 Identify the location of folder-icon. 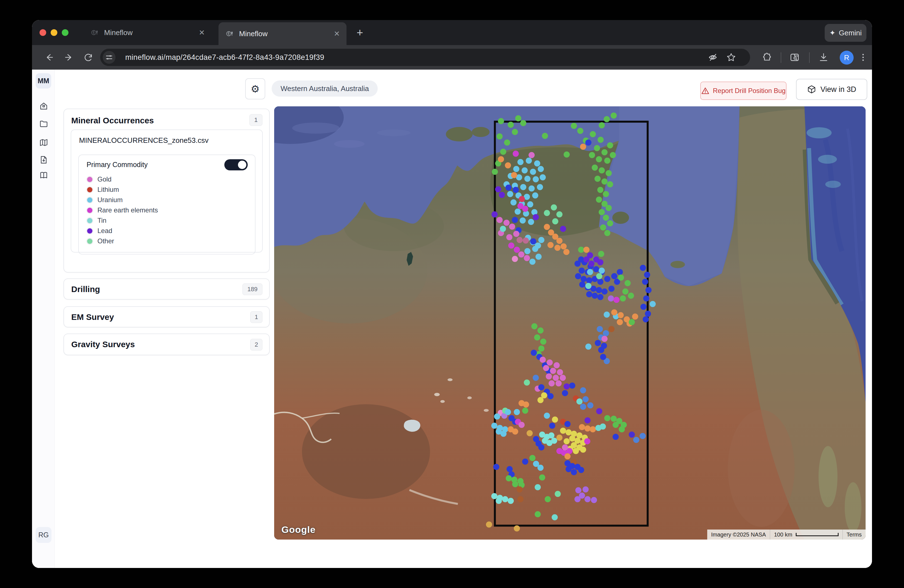
(44, 124).